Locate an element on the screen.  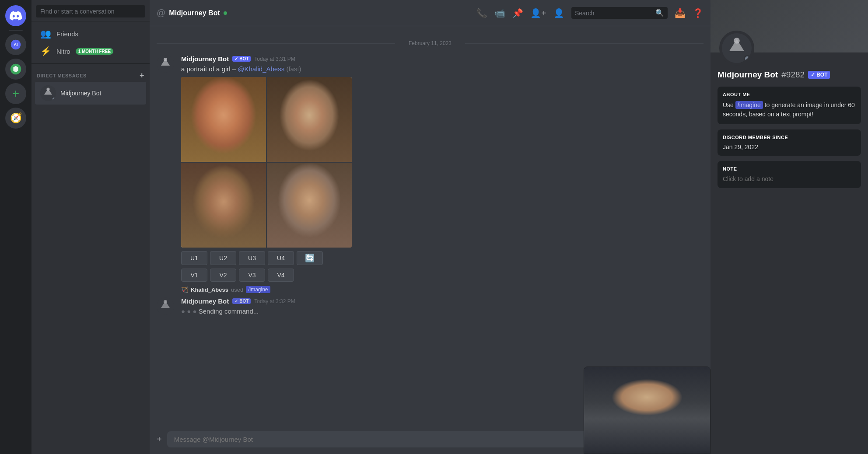
friends-nav-item: 👥 Friends is located at coordinates (91, 34).